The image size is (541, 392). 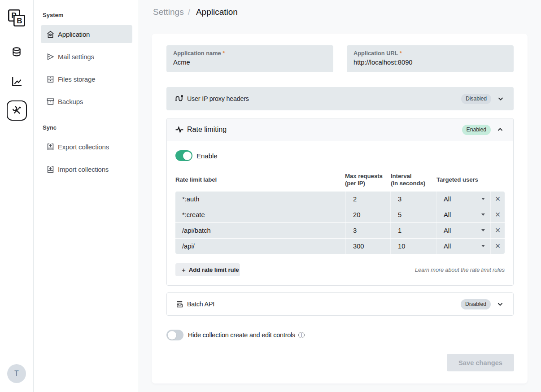 What do you see at coordinates (19, 21) in the screenshot?
I see `svg-text: B` at bounding box center [19, 21].